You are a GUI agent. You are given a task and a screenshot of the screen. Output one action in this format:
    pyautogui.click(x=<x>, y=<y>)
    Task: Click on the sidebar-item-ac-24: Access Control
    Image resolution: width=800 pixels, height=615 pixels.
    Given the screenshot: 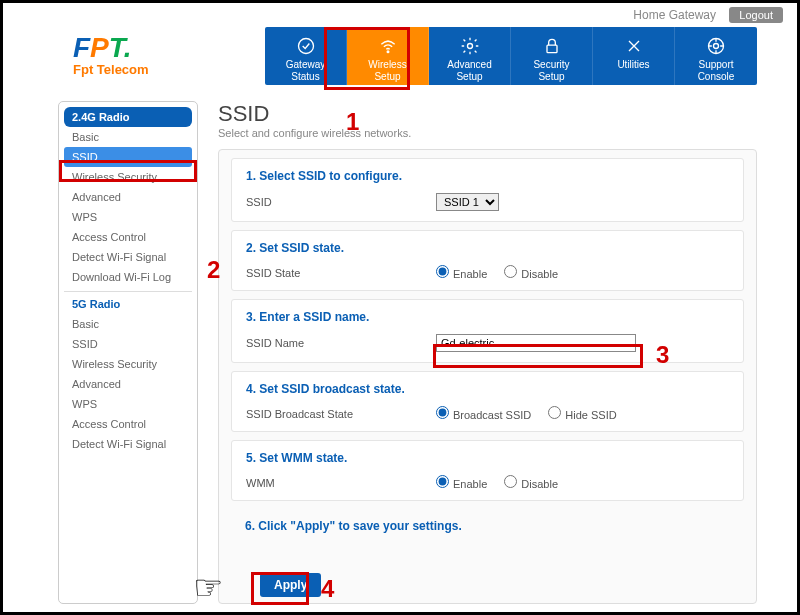 What is the action you would take?
    pyautogui.click(x=128, y=237)
    